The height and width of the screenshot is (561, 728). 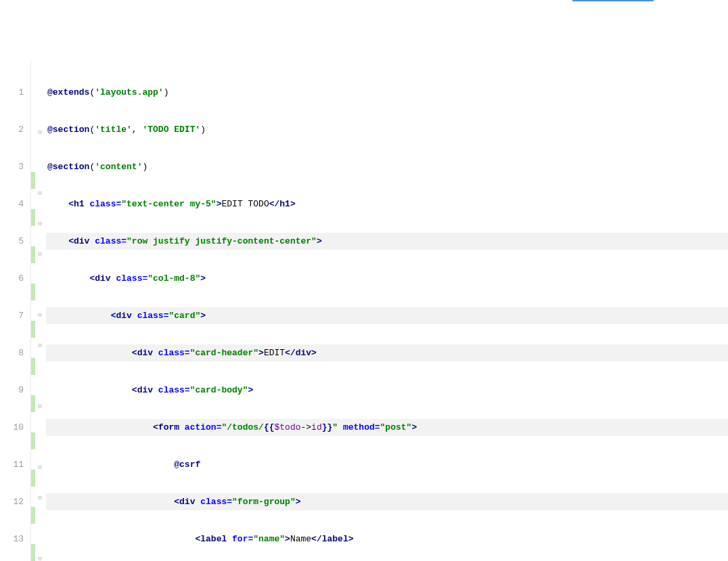 I want to click on line-number: 7, so click(x=12, y=315).